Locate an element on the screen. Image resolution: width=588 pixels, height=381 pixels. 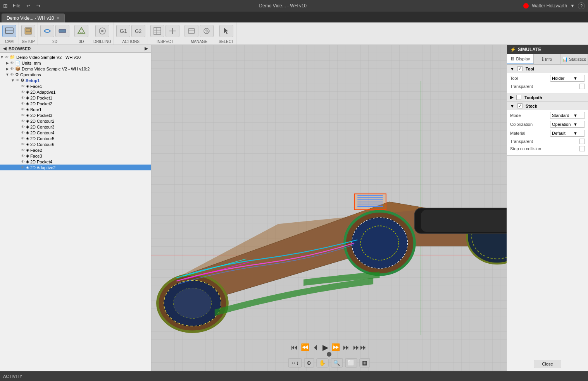
collision-row: Stop on collision is located at coordinates (547, 149).